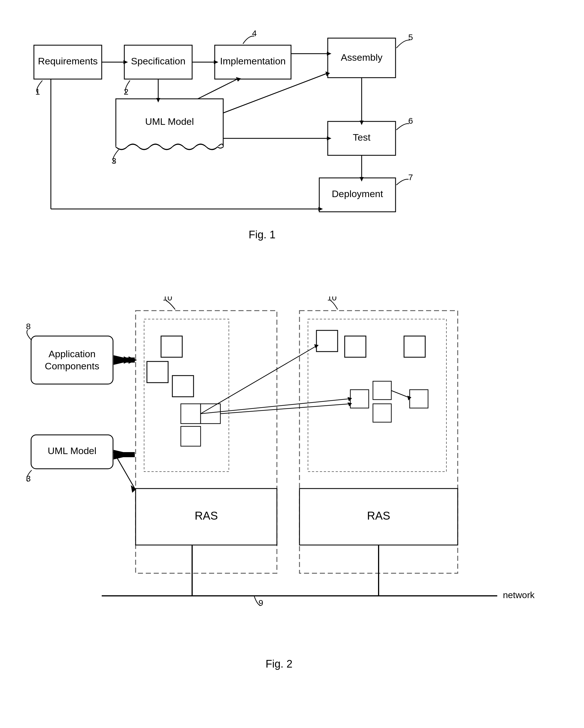 This screenshot has width=584, height=728. Describe the element at coordinates (362, 137) in the screenshot. I see `svg-text: Test` at that location.